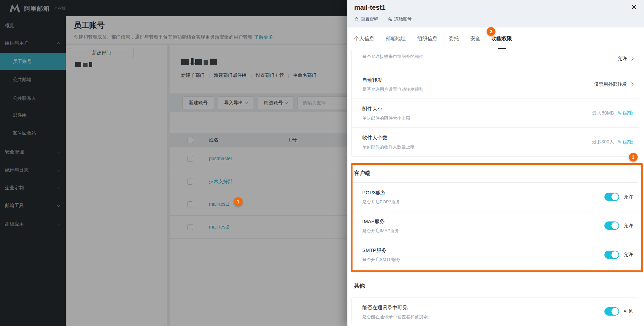  What do you see at coordinates (622, 59) in the screenshot?
I see `setting-value: 允许` at bounding box center [622, 59].